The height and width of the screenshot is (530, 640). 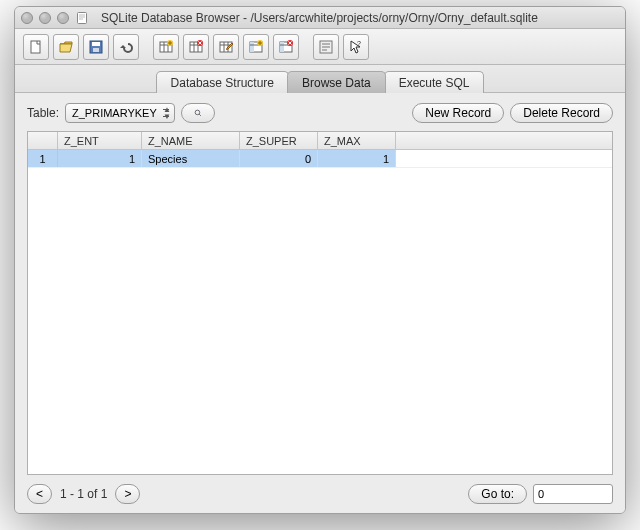 I want to click on titlebar: SQLite Database Browser - /Users/arcwhit…, so click(x=320, y=18).